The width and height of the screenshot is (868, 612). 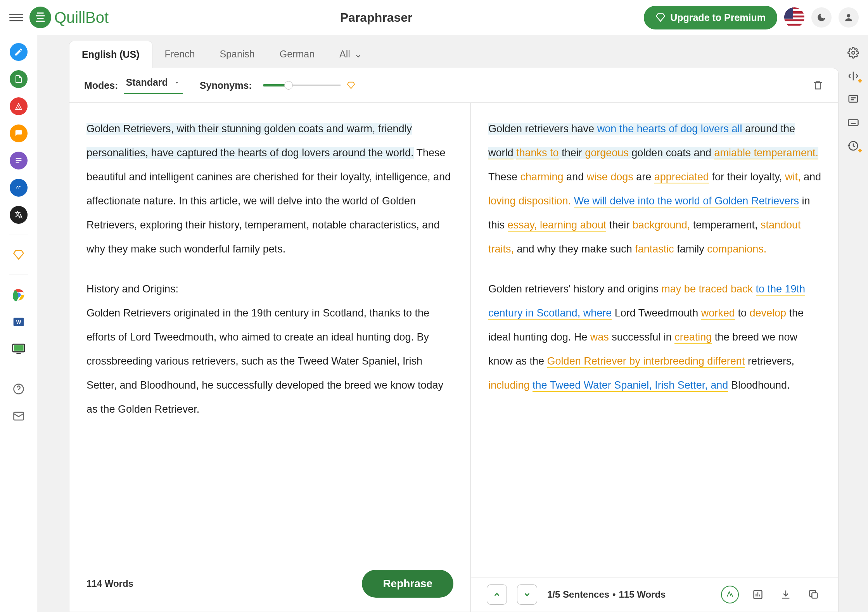 I want to click on moon-icon, so click(x=821, y=17).